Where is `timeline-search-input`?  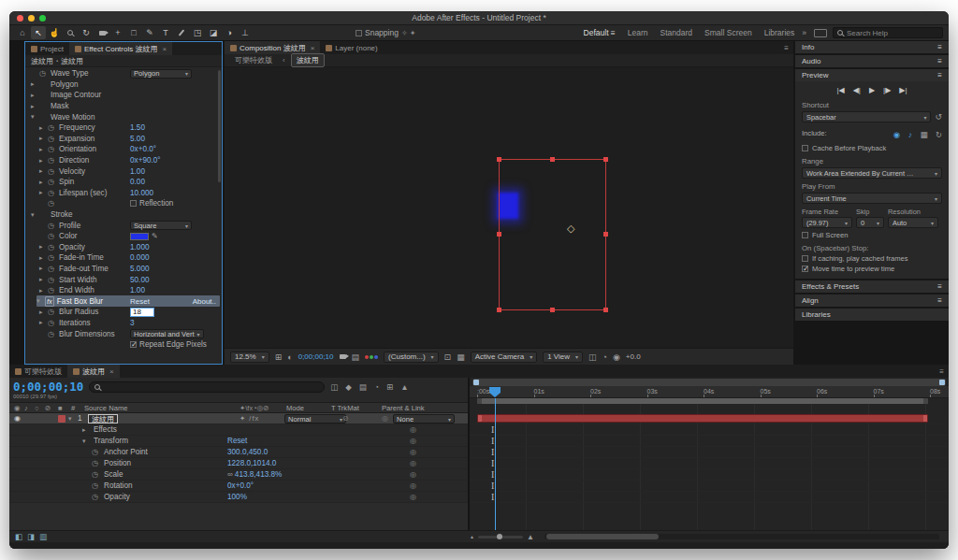 timeline-search-input is located at coordinates (207, 387).